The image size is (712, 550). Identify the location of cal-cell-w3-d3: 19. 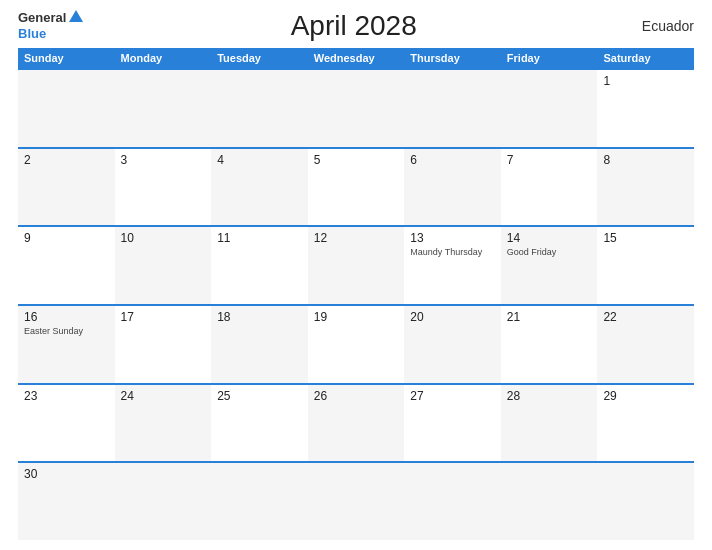
(356, 344).